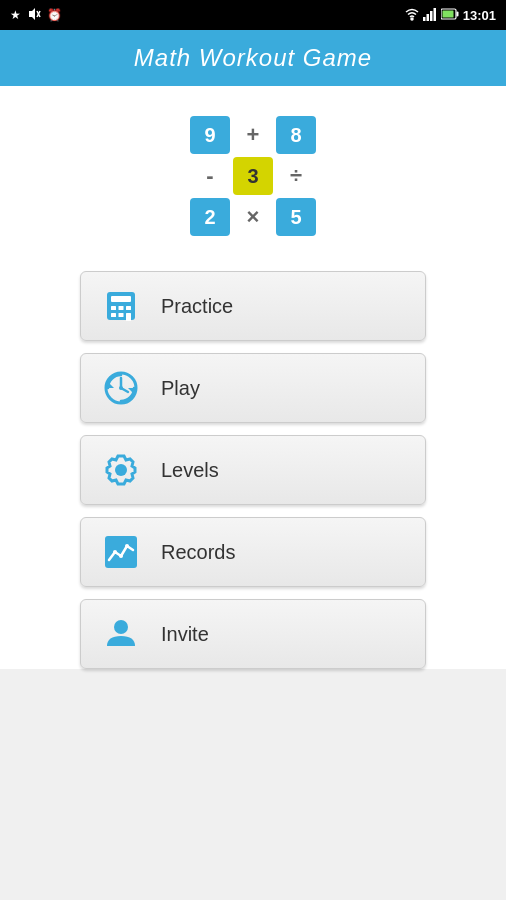 The height and width of the screenshot is (900, 506). What do you see at coordinates (54, 15) in the screenshot?
I see `alarm-icon: ⏰` at bounding box center [54, 15].